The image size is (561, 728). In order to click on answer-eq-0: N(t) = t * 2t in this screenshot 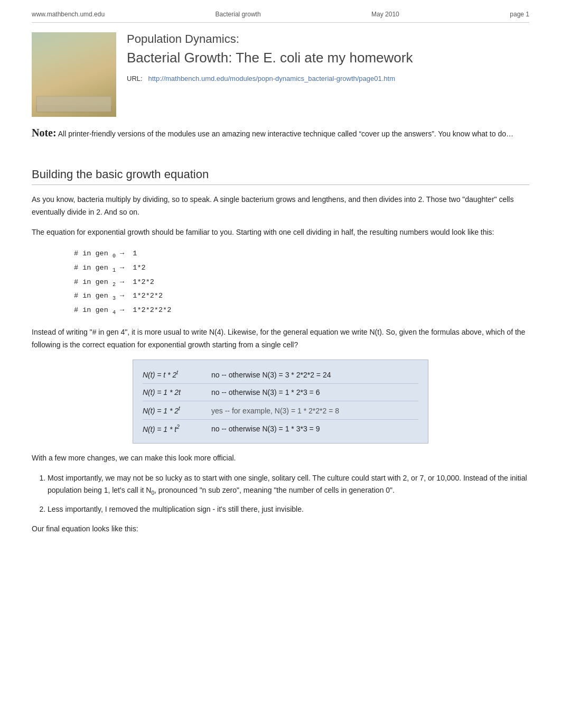, I will do `click(177, 374)`.